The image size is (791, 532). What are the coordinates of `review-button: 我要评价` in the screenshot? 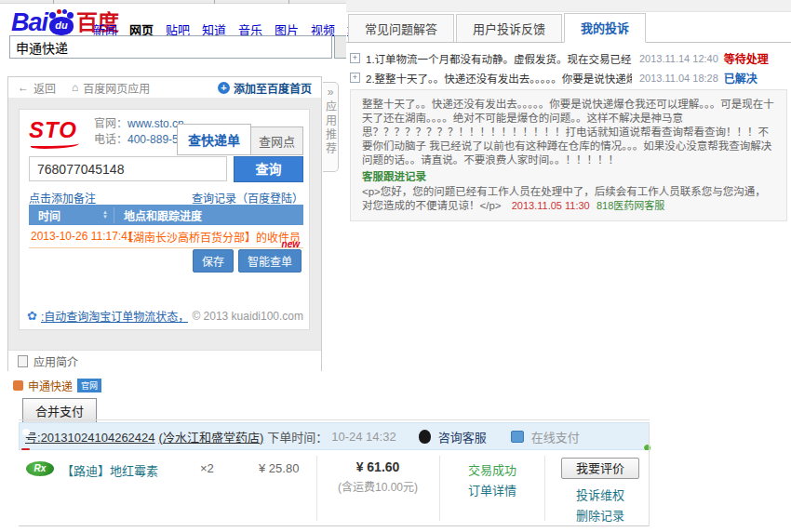 It's located at (600, 469).